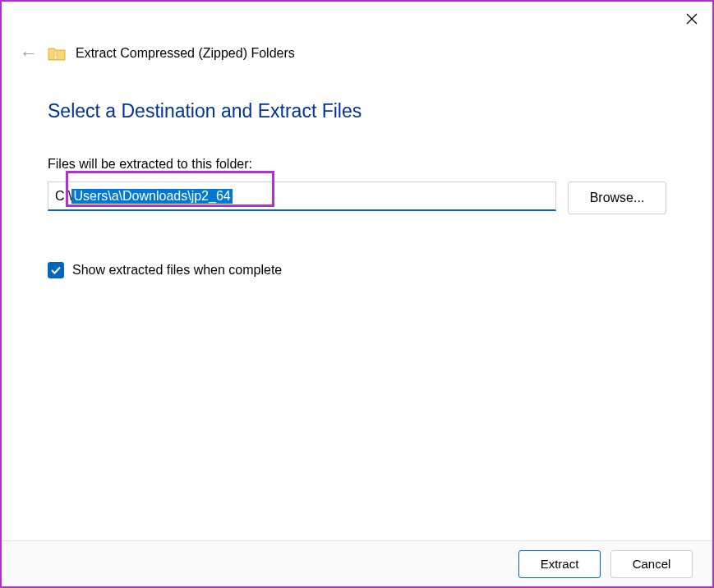  What do you see at coordinates (29, 53) in the screenshot?
I see `back-arrow-icon: ←` at bounding box center [29, 53].